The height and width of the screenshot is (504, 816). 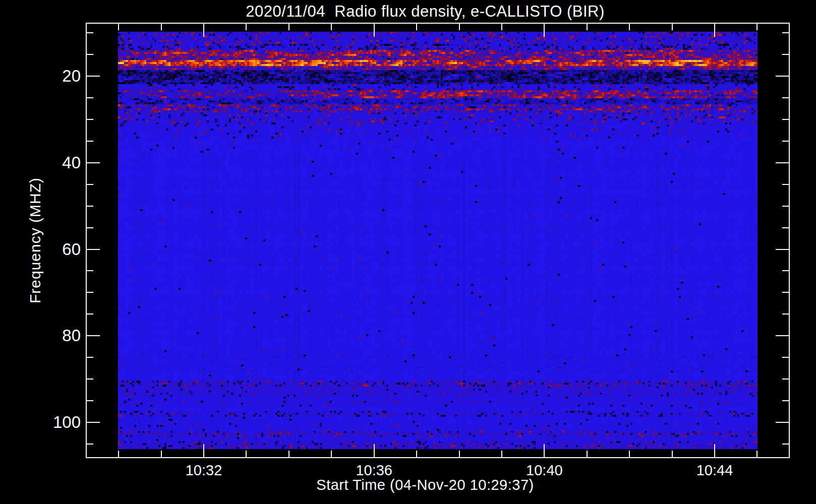 I want to click on x-tick-label: 10:44, so click(x=715, y=471).